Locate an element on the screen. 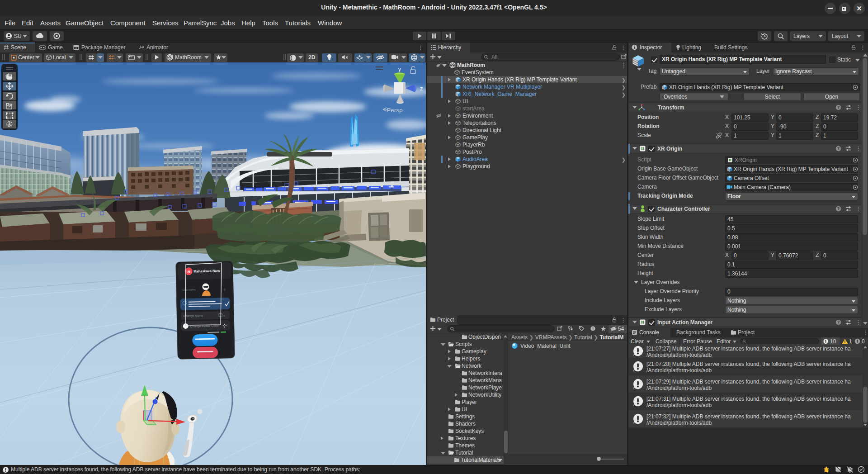 The height and width of the screenshot is (474, 868). svg-text: UB is located at coordinates (189, 272).